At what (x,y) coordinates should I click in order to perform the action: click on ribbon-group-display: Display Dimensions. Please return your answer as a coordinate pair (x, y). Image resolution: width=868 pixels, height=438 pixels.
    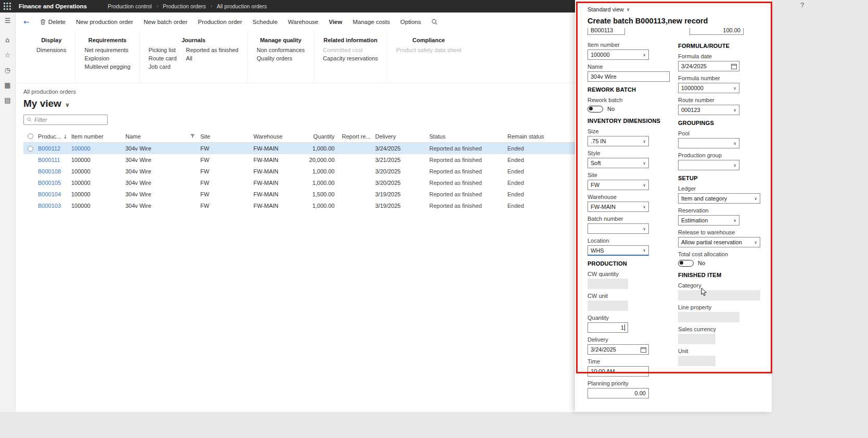
    Looking at the image, I should click on (52, 57).